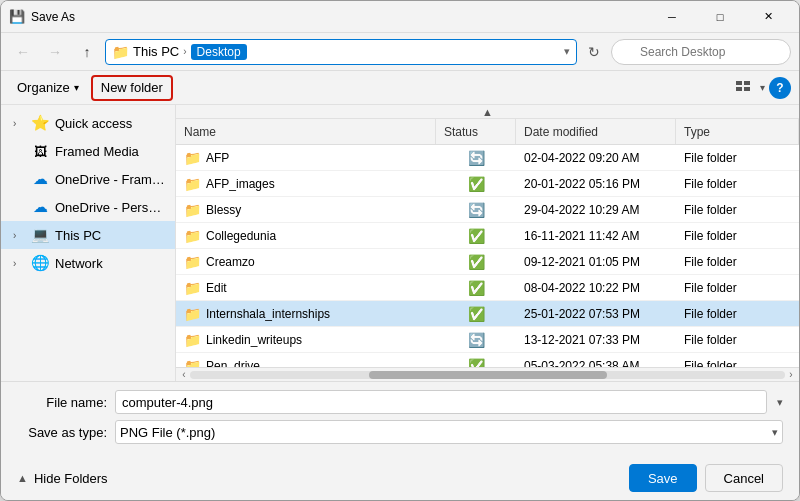 This screenshot has height=501, width=800. I want to click on table-row: 📁 Edit ✅ 08-04-2022 10:22 PM File folder, so click(488, 288).